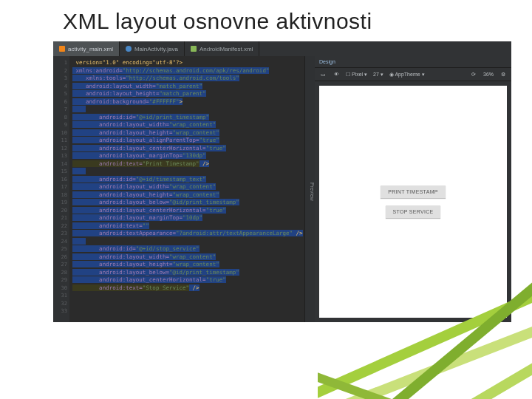 The width and height of the screenshot is (532, 399). Describe the element at coordinates (356, 75) in the screenshot. I see `device-selector: ☐ Pixel ▾` at that location.